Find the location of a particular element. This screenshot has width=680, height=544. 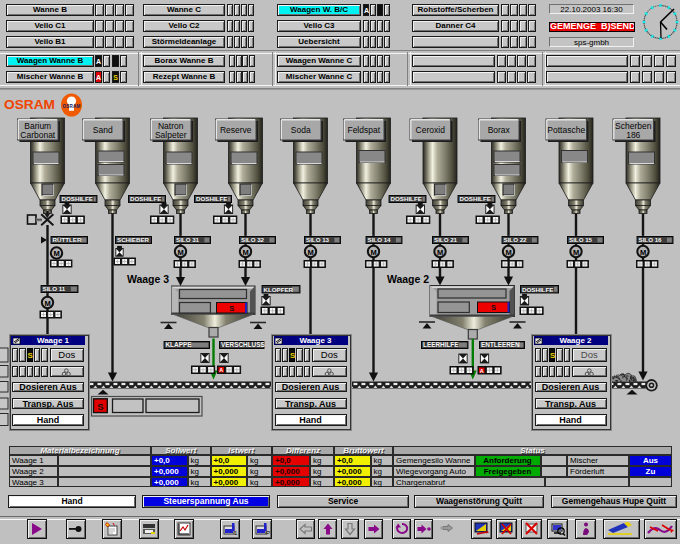

svg-text: SILO 14 is located at coordinates (380, 240).